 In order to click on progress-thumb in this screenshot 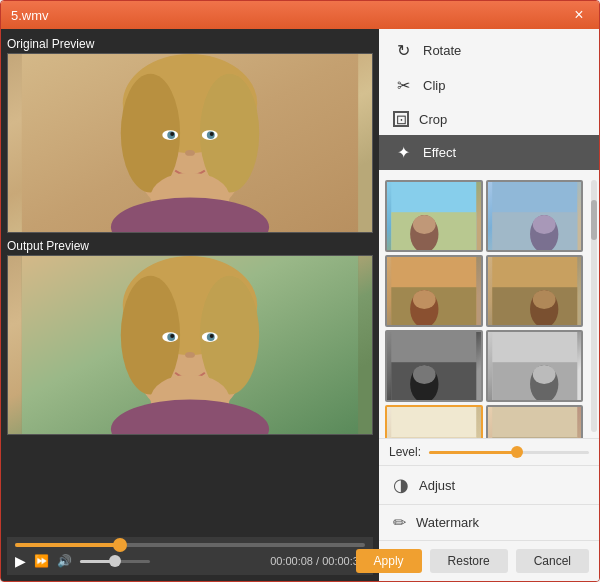, I will do `click(120, 545)`.